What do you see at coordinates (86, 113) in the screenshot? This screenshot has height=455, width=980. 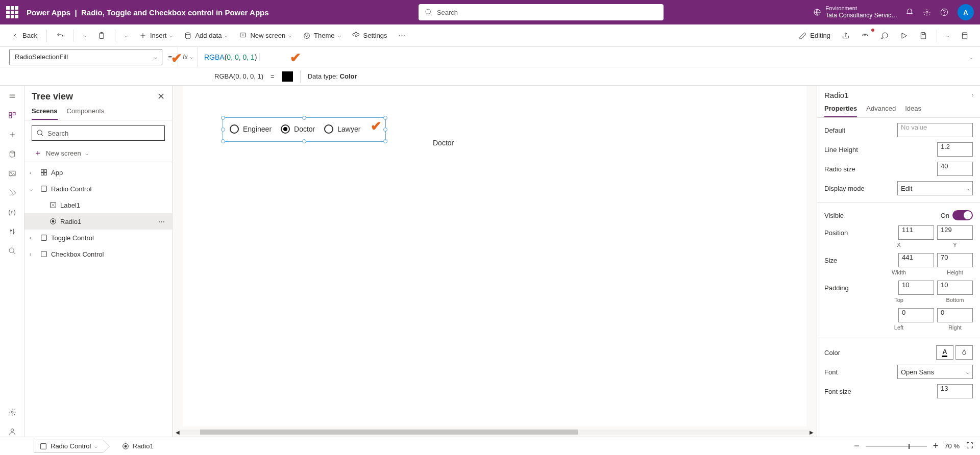 I see `tab-components: Components` at bounding box center [86, 113].